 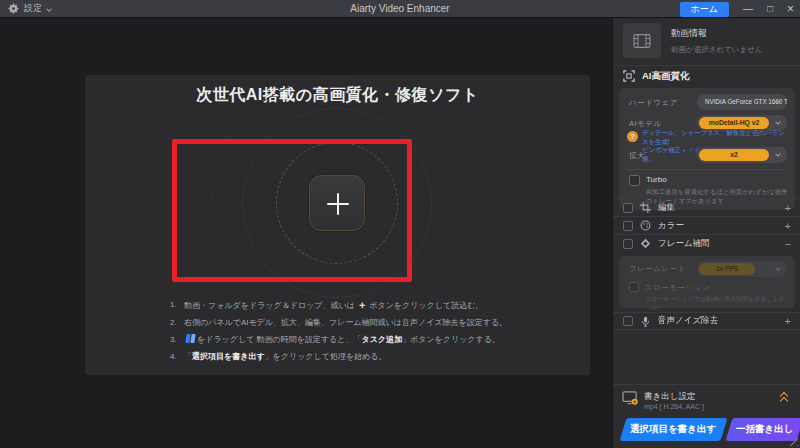 I want to click on scale-value: x2, so click(x=734, y=155).